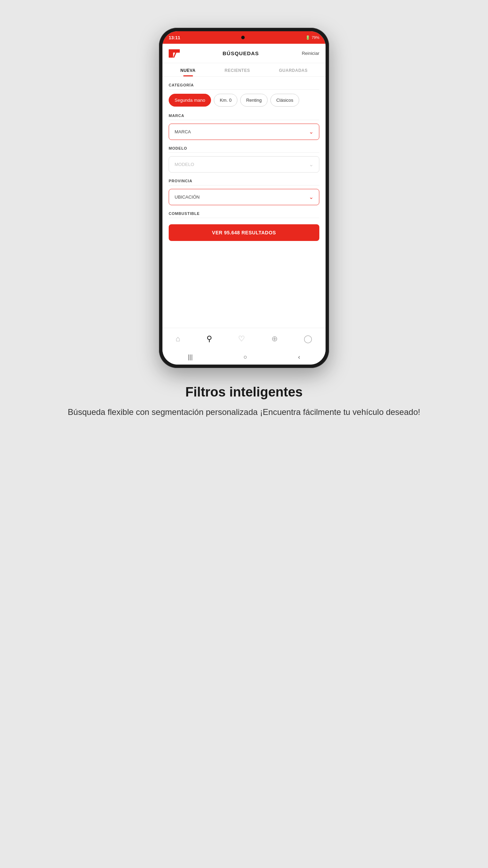 The width and height of the screenshot is (488, 868). What do you see at coordinates (244, 149) in the screenshot?
I see `modelo-label: MODELO` at bounding box center [244, 149].